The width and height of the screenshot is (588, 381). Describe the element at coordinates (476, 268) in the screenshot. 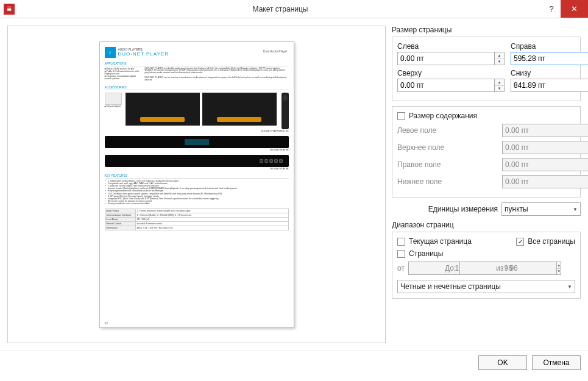

I see `to-spinner: ▲▼` at that location.